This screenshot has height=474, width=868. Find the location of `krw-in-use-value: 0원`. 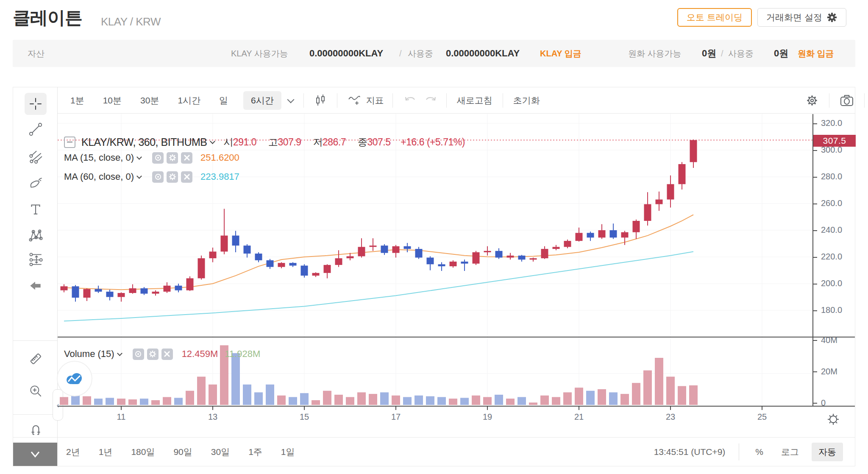

krw-in-use-value: 0원 is located at coordinates (781, 53).